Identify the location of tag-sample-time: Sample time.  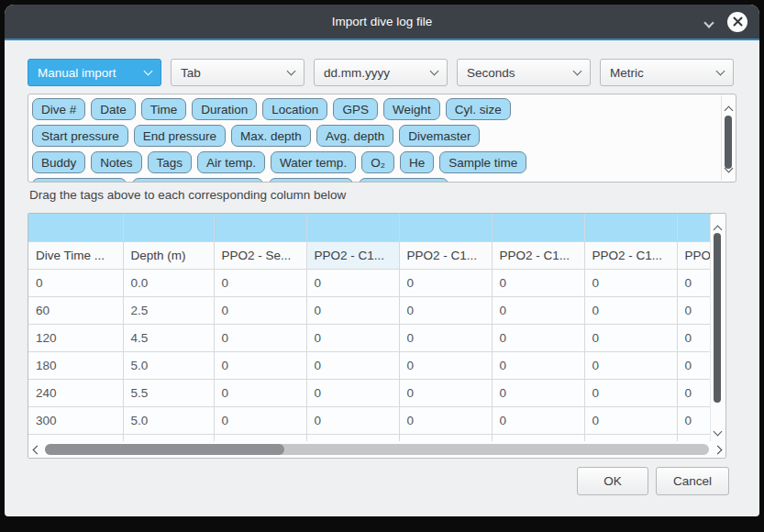
(482, 162).